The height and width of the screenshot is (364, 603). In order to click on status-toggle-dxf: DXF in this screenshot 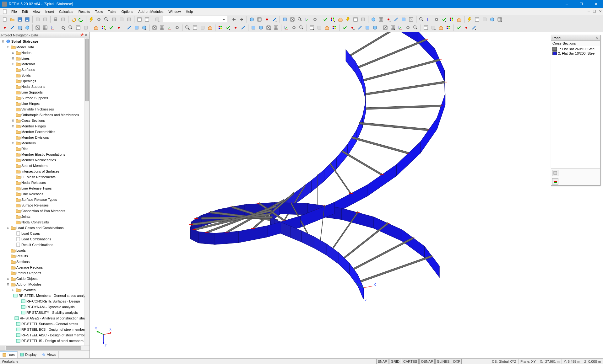, I will do `click(457, 361)`.